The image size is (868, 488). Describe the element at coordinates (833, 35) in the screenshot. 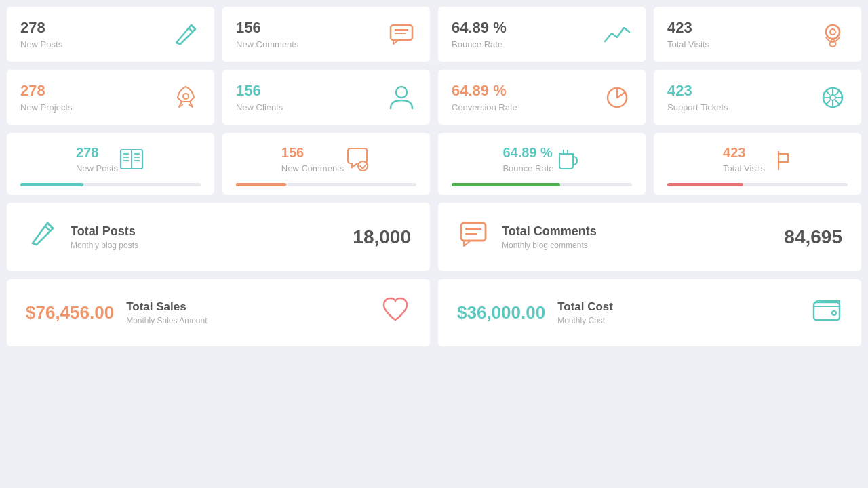

I see `location-pin-icon` at that location.